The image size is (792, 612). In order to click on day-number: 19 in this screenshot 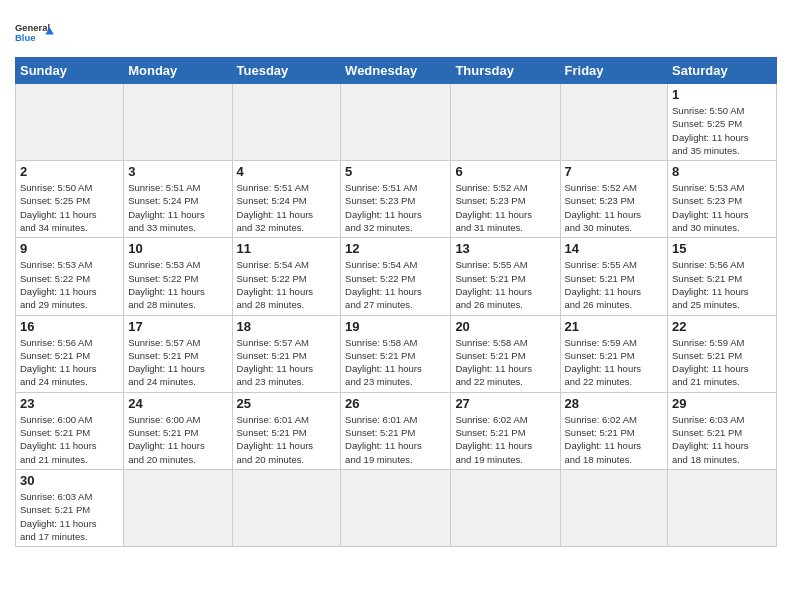, I will do `click(396, 326)`.